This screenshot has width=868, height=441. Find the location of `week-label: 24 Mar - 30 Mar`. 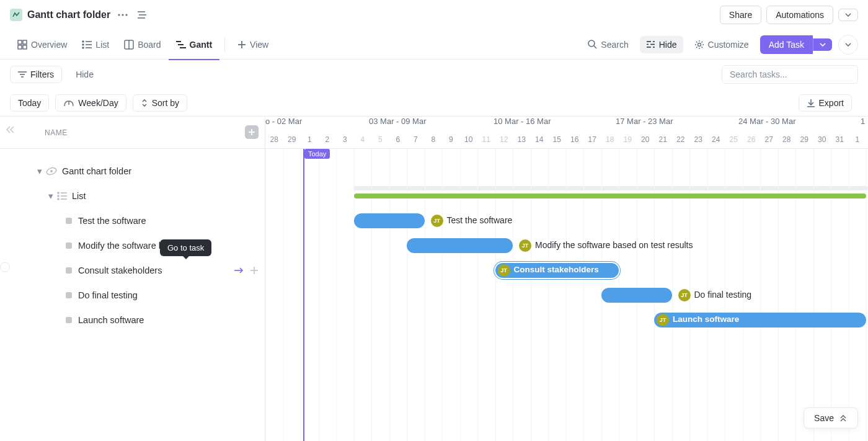

week-label: 24 Mar - 30 Mar is located at coordinates (767, 122).